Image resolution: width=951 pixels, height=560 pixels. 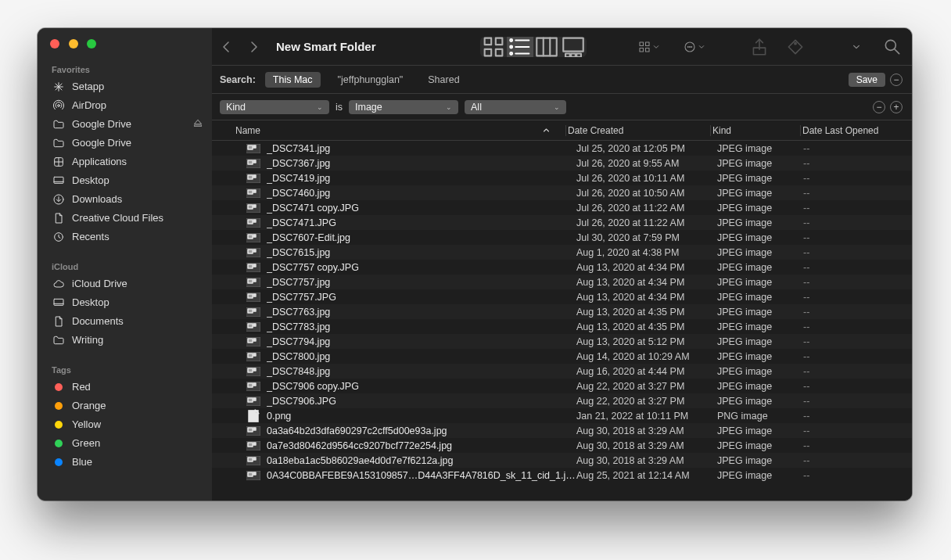 What do you see at coordinates (125, 387) in the screenshot?
I see `sidebar-item-red: Red` at bounding box center [125, 387].